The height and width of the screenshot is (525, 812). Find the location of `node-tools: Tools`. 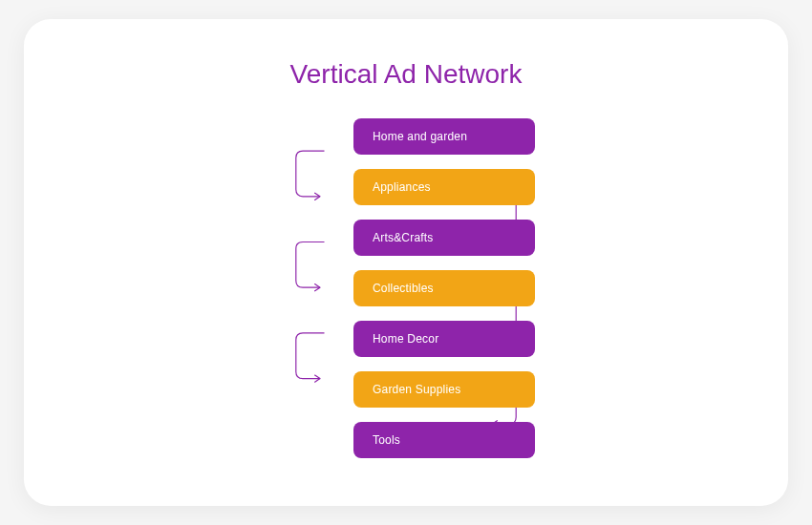

node-tools: Tools is located at coordinates (444, 440).